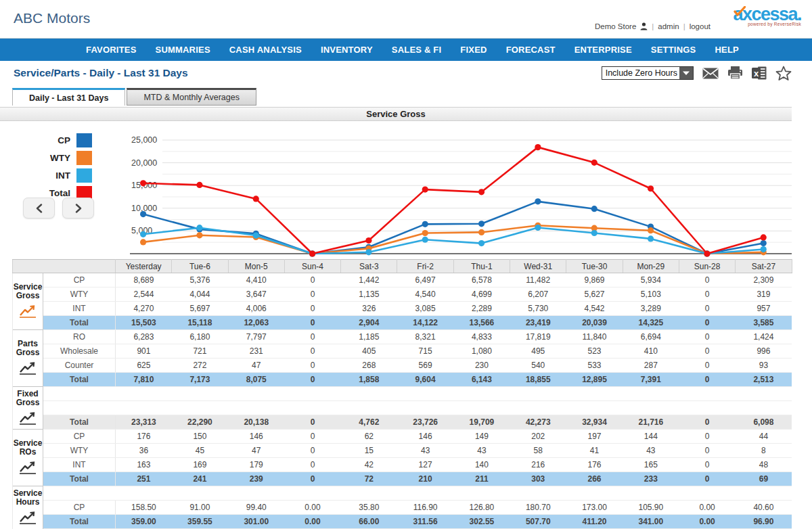 This screenshot has width=812, height=529. I want to click on value-cell: 231, so click(256, 352).